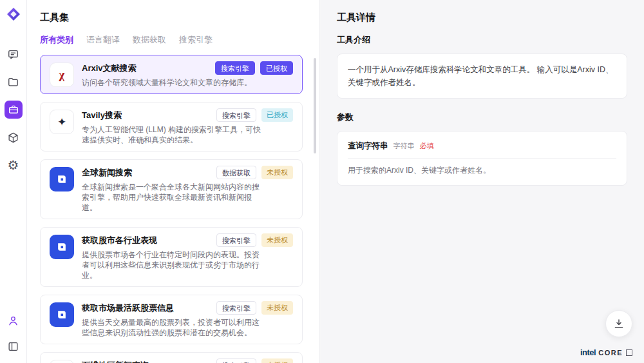 Image resolution: width=644 pixels, height=363 pixels. What do you see at coordinates (128, 308) in the screenshot?
I see `tool-title: 获取市场最活跃股票信息` at bounding box center [128, 308].